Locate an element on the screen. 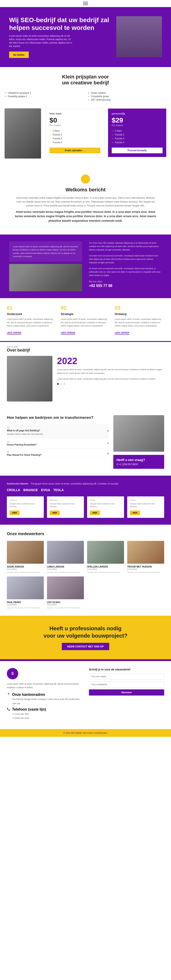 This screenshot has width=171, height=980. faq-item-1: 01 What is off page link Building? Sampl… is located at coordinates (58, 431).